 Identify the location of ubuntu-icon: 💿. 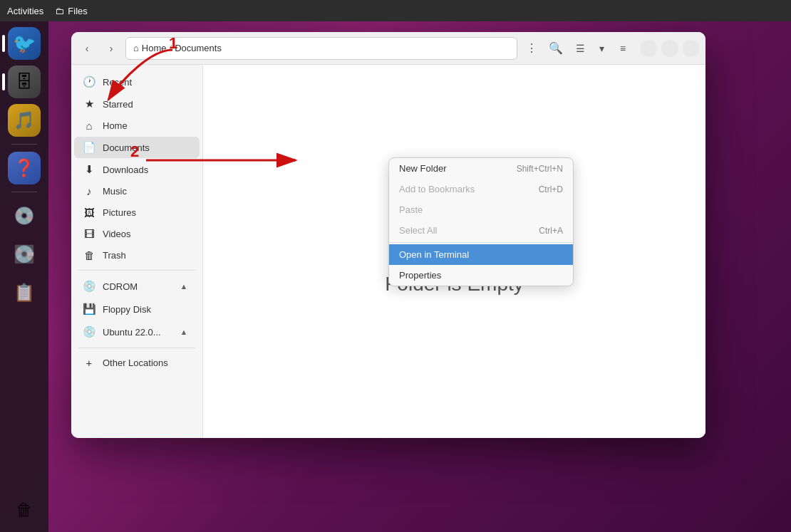
(89, 332).